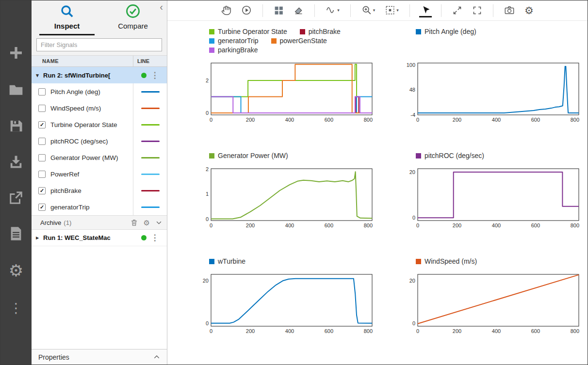 The image size is (588, 365). Describe the element at coordinates (16, 308) in the screenshot. I see `vertical-ellipsis-icon: ⋮` at that location.